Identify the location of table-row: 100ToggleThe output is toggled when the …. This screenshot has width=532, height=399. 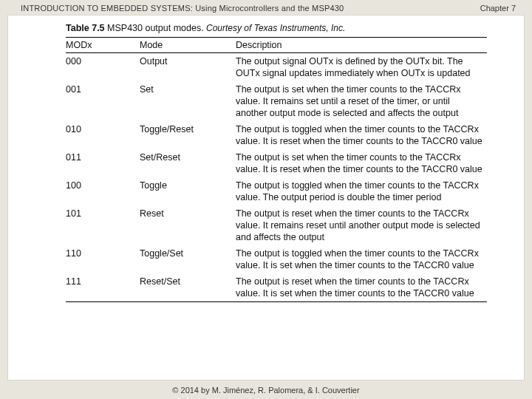
(276, 191).